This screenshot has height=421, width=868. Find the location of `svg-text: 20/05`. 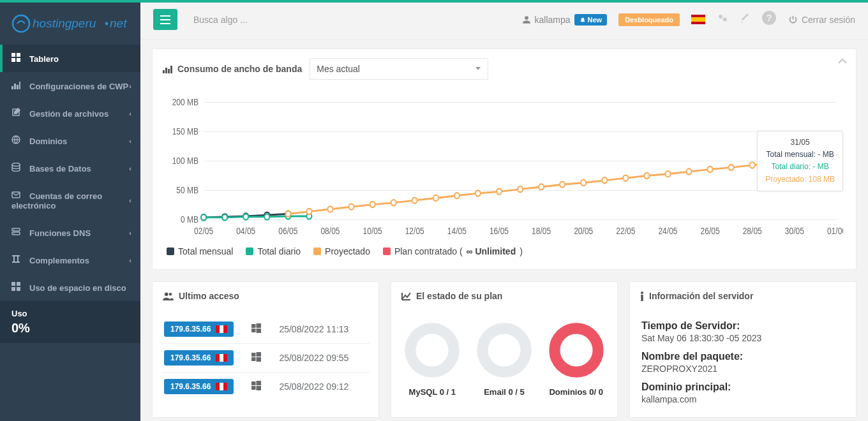

svg-text: 20/05 is located at coordinates (583, 232).